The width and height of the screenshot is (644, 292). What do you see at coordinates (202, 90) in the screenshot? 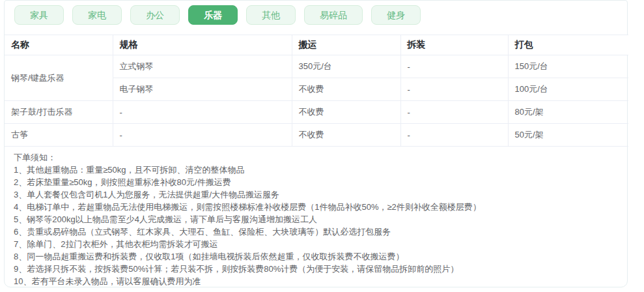
I see `cell-spec: 电子钢琴` at bounding box center [202, 90].